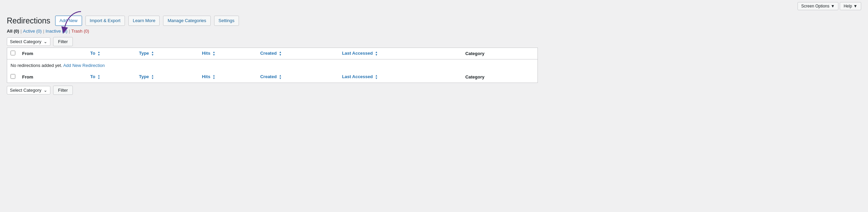 The height and width of the screenshot is (212, 868). Describe the element at coordinates (818, 6) in the screenshot. I see `screen-options-button: Screen Options ▼` at that location.